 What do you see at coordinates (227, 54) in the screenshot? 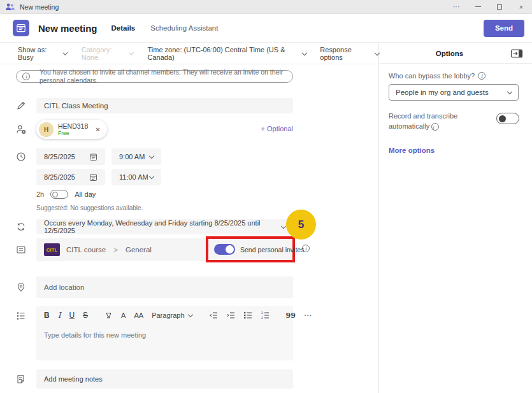
I see `timezone-dropdown: Time zone: (UTC-06:00) Central Time (US …` at bounding box center [227, 54].